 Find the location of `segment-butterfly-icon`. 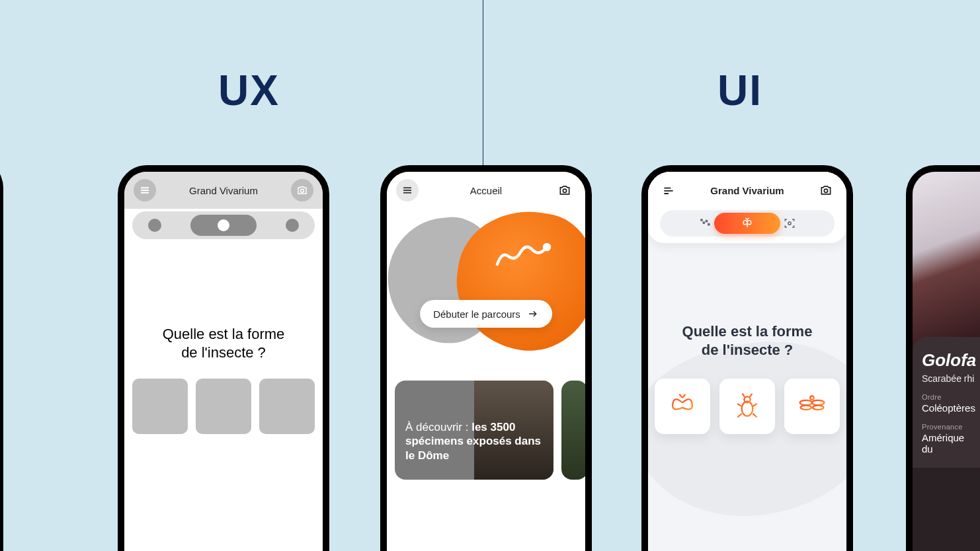

segment-butterfly-icon is located at coordinates (747, 223).